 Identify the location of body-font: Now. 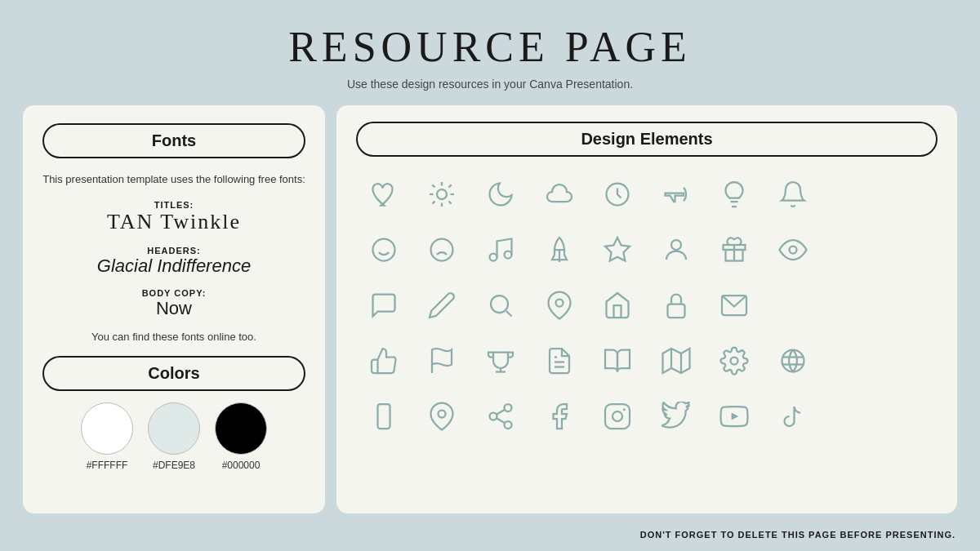
(174, 309).